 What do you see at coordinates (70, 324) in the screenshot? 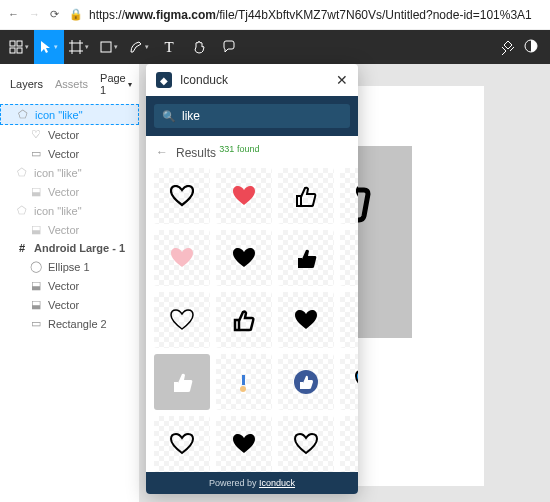
I see `layer-item: ▭Rectangle 2` at bounding box center [70, 324].